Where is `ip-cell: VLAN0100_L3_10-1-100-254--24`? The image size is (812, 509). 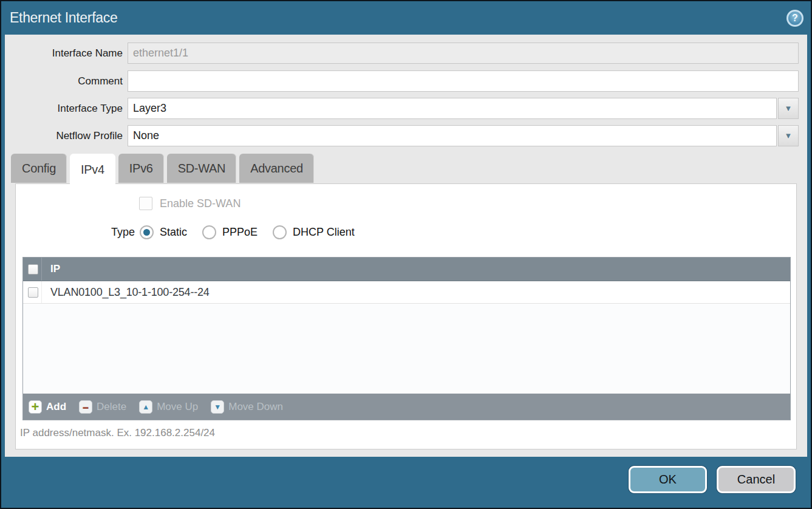 ip-cell: VLAN0100_L3_10-1-100-254--24 is located at coordinates (126, 293).